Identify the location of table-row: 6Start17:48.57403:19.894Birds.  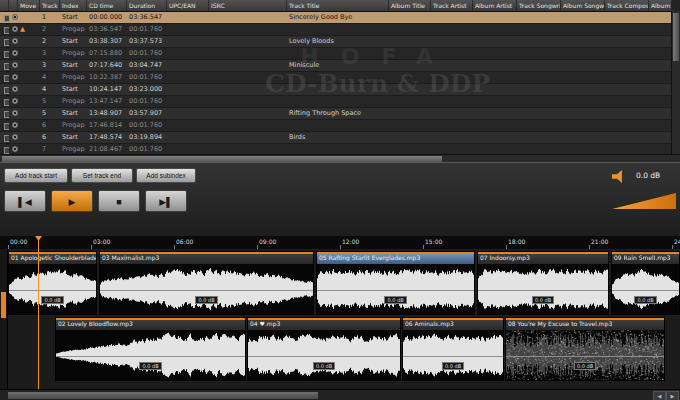
(336, 138).